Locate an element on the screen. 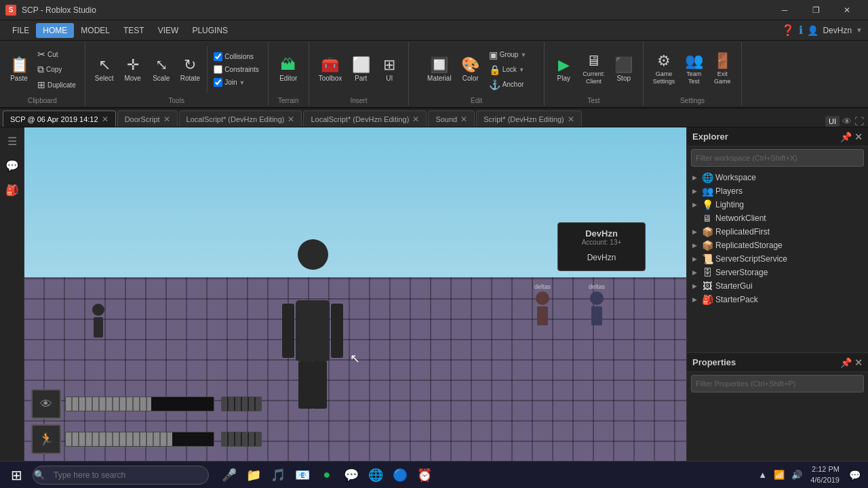  startergui-arrow: ▶ is located at coordinates (696, 286).